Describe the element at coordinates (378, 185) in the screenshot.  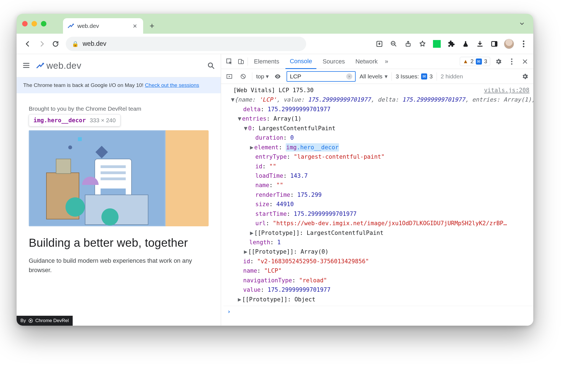
I see `log-line: name: ""` at that location.